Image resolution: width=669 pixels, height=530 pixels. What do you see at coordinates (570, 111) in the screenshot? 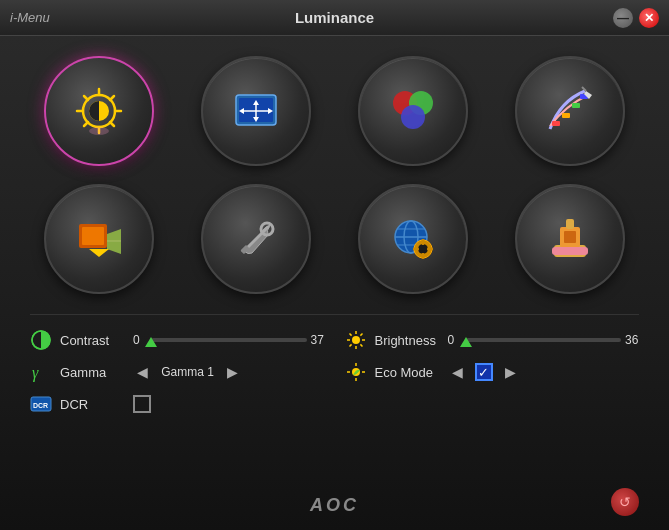
I see `icon-color-boost` at bounding box center [570, 111].